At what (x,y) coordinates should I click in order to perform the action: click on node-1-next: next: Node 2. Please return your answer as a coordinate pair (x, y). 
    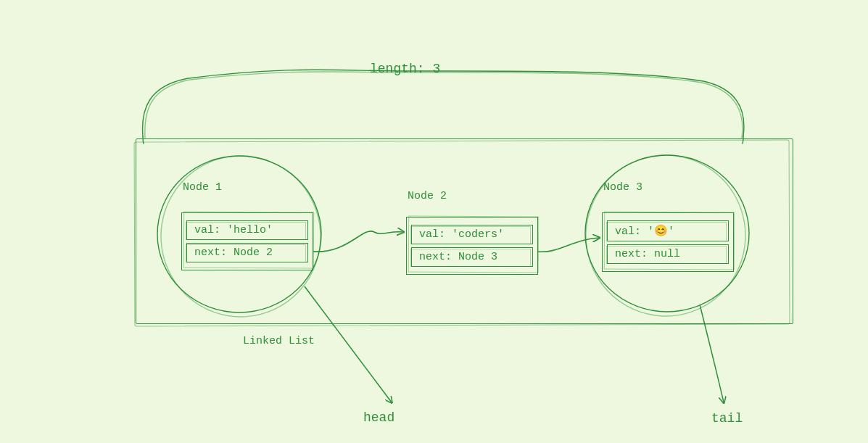
    Looking at the image, I should click on (247, 252).